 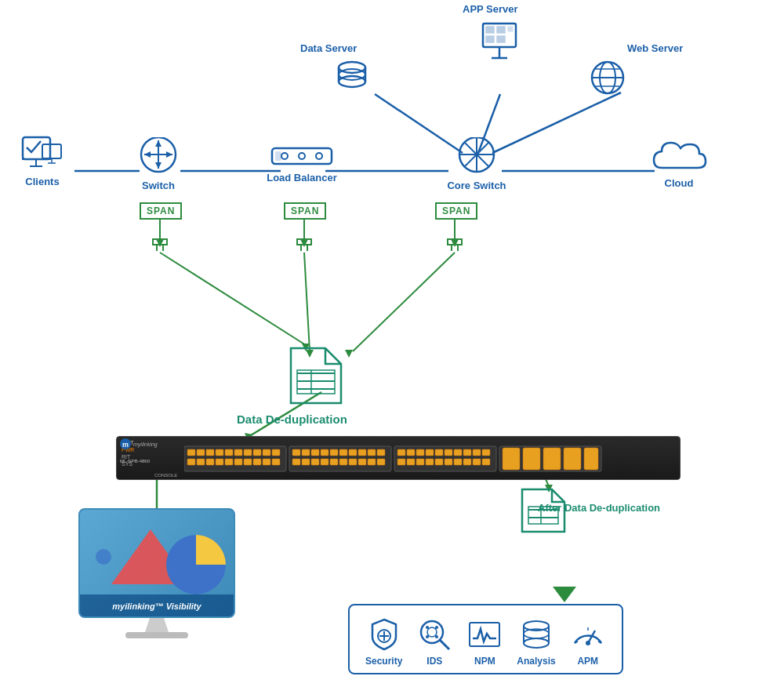 What do you see at coordinates (302, 163) in the screenshot?
I see `load-balancer-node: Load Balancer` at bounding box center [302, 163].